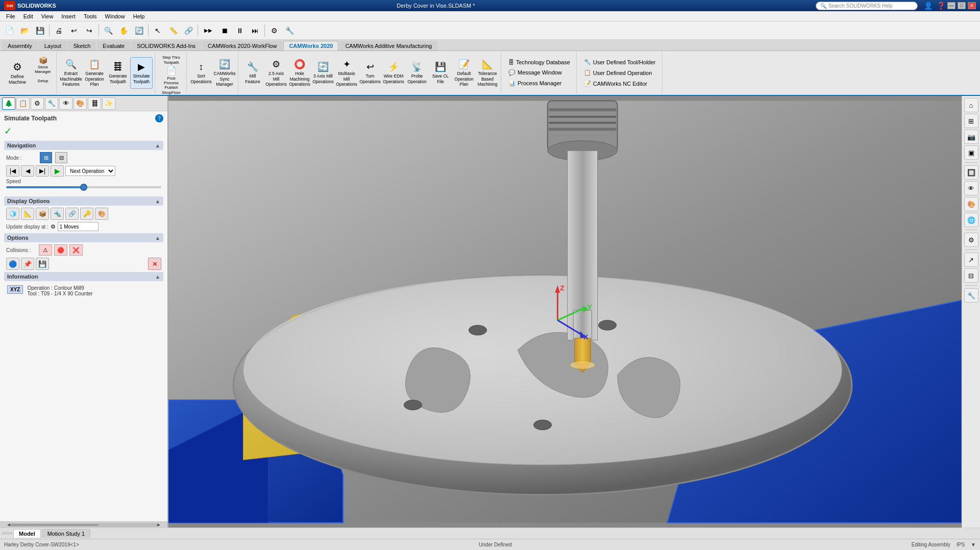 The height and width of the screenshot is (550, 980). Describe the element at coordinates (240, 31) in the screenshot. I see `cam-btn-3: ⏸` at that location.